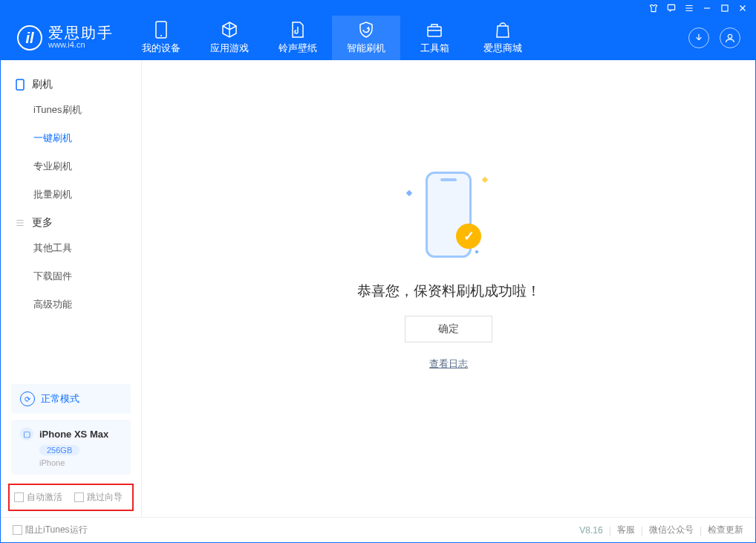 This screenshot has width=756, height=543. I want to click on checkbox-block-itunes: 阻止iTunes运行, so click(50, 530).